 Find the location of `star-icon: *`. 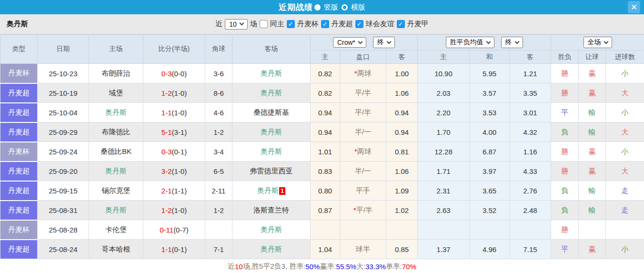

star-icon: * is located at coordinates (356, 73).